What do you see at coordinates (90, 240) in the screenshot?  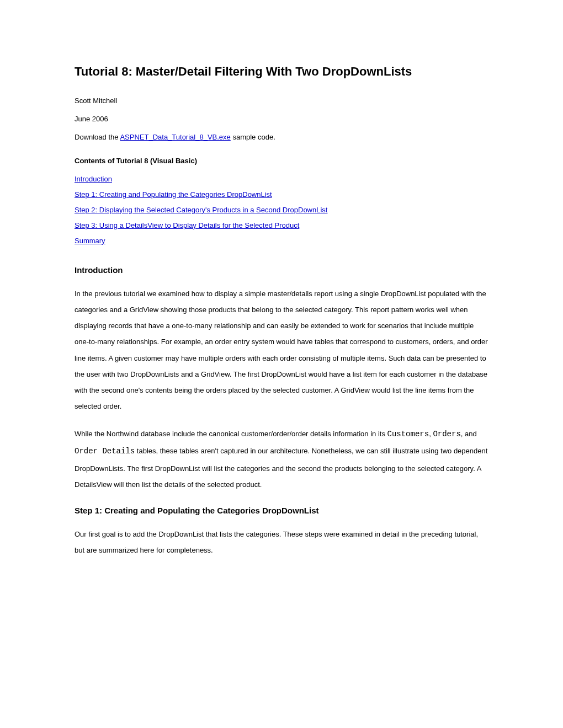 I see `toc-link-summary: Summary` at bounding box center [90, 240].